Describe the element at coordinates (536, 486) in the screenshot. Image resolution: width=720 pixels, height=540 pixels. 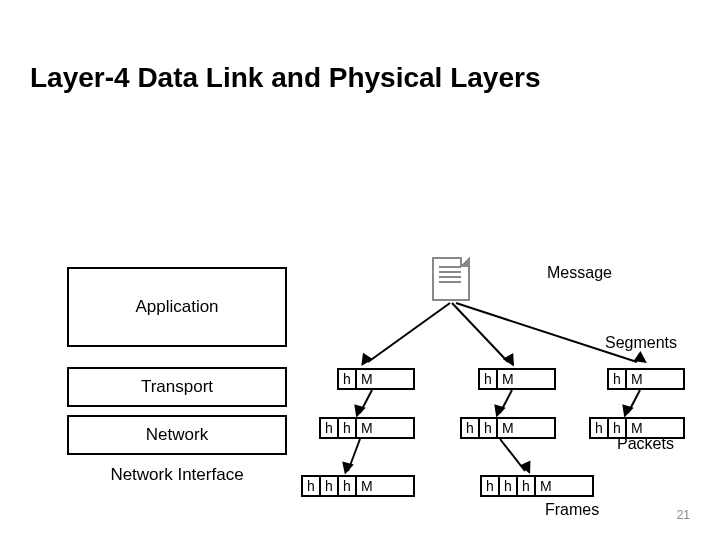
I see `frame-2: h h h M` at that location.